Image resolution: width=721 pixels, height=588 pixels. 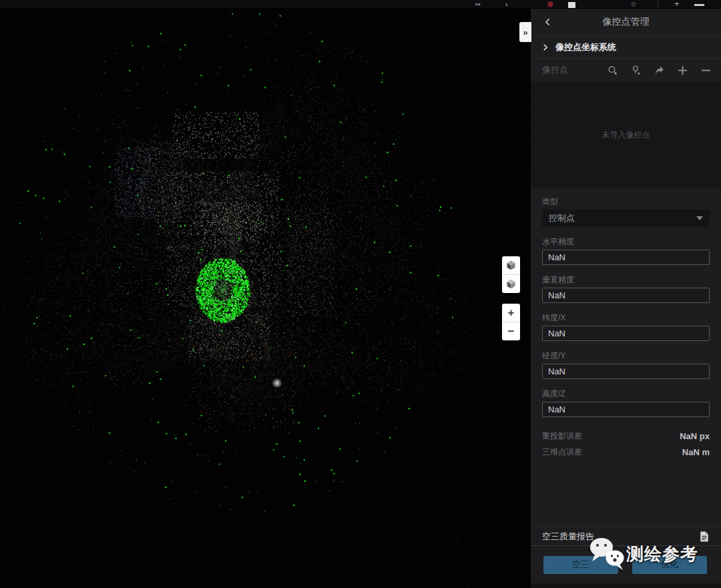 I want to click on stat-value: NaN m, so click(x=696, y=453).